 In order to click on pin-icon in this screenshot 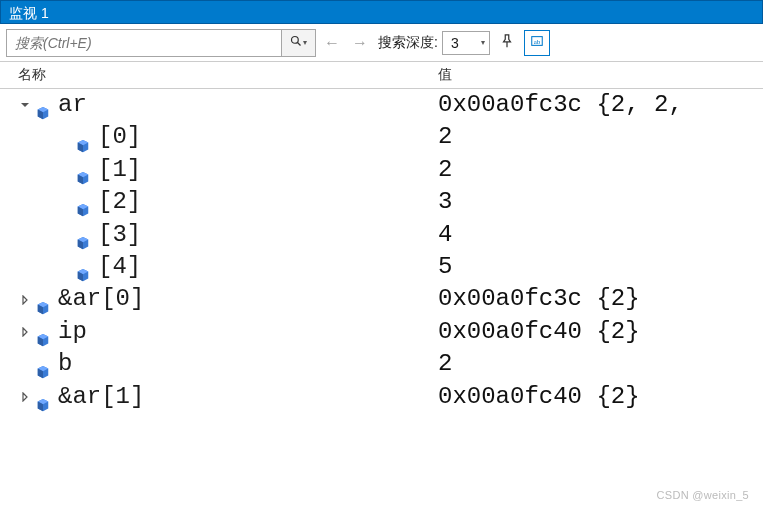, I will do `click(507, 42)`.